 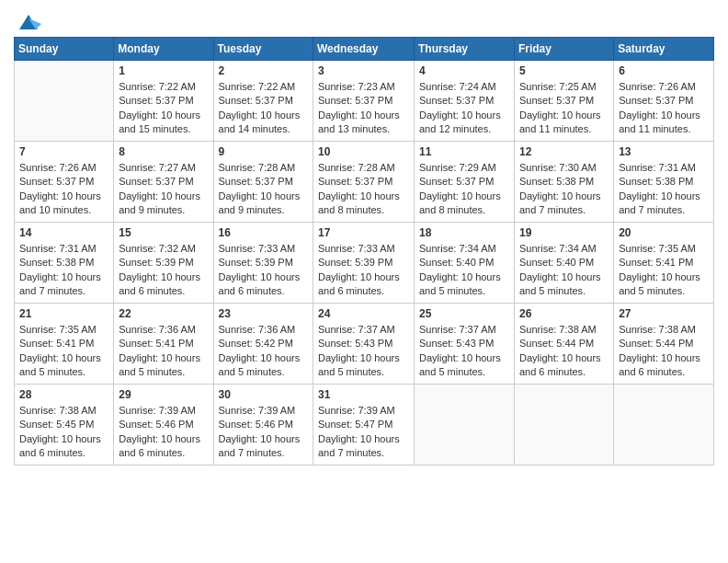 I want to click on day-number: 14, so click(x=64, y=233).